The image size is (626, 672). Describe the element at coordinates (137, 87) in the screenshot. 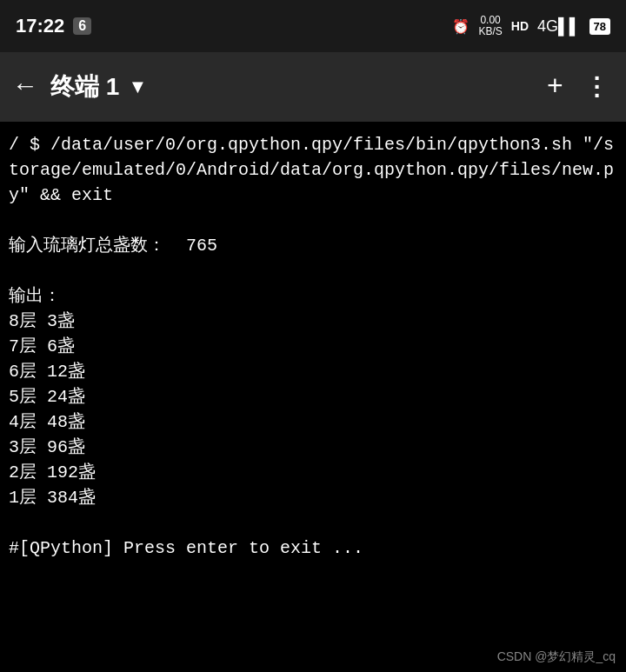

I see `dropdown-icon: ▼` at that location.